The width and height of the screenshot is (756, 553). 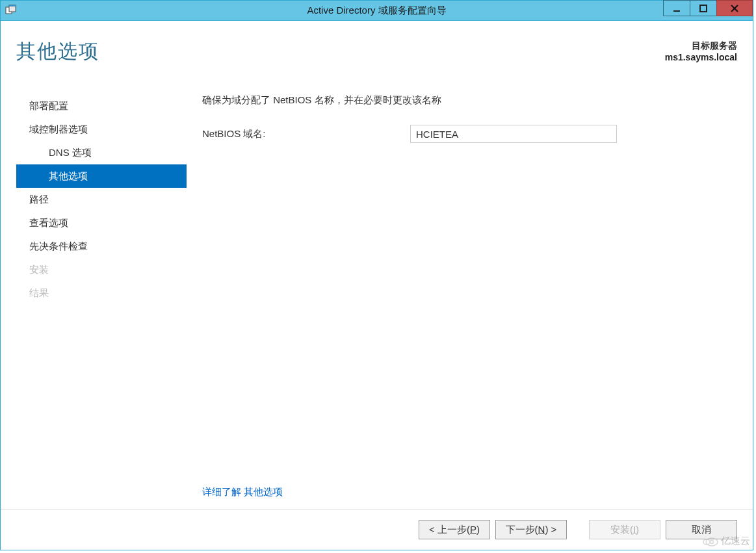 I want to click on close-button, so click(x=735, y=8).